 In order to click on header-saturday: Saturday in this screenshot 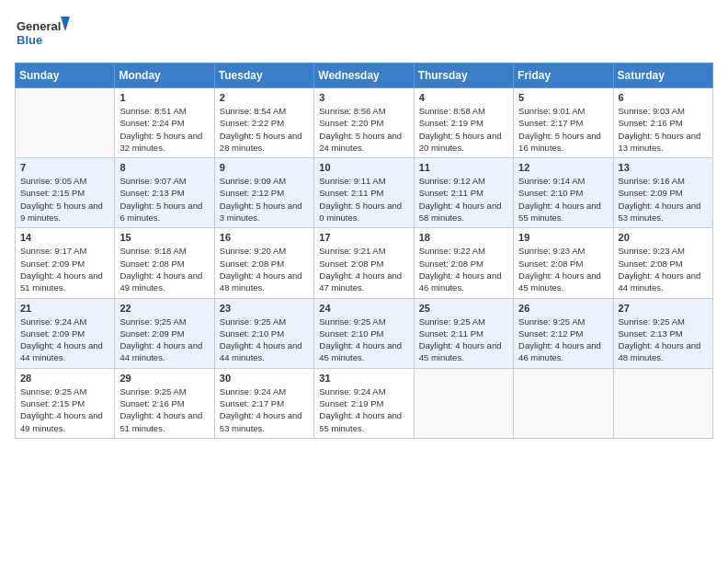, I will do `click(663, 75)`.